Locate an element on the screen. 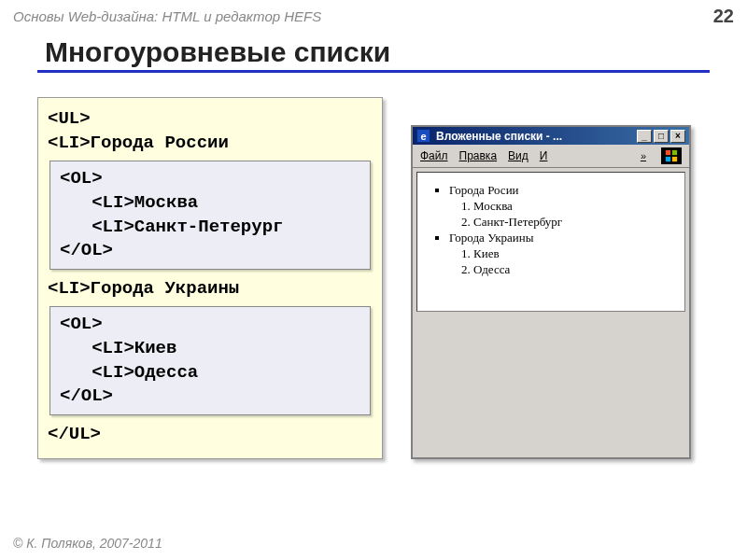 The height and width of the screenshot is (560, 747). menu-view: Вид is located at coordinates (518, 156).